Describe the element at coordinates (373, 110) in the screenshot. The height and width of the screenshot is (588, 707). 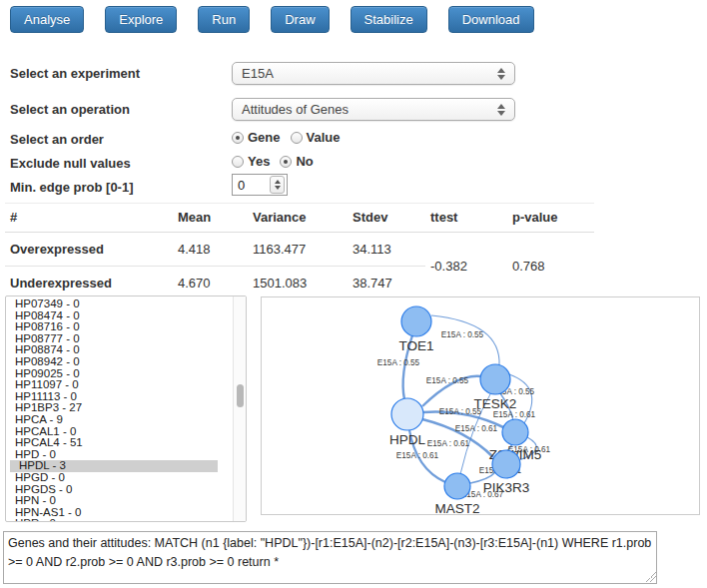
I see `operation-select: Attitudes of Genes` at that location.